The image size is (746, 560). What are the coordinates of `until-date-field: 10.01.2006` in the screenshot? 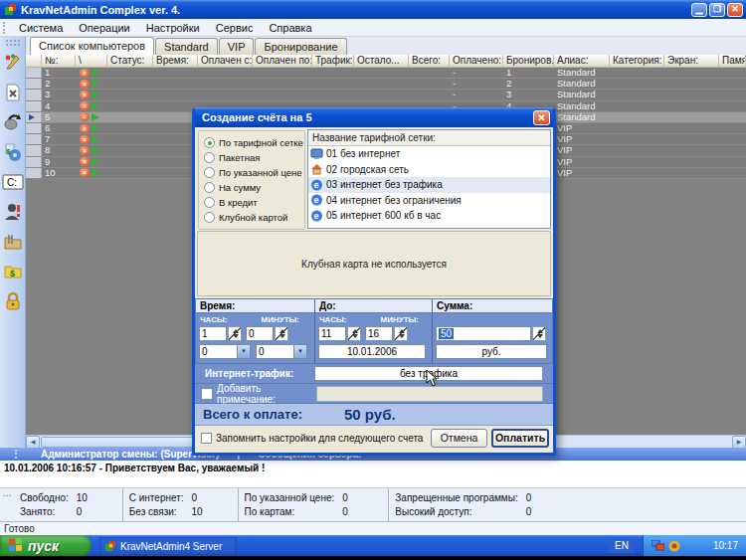 It's located at (372, 352).